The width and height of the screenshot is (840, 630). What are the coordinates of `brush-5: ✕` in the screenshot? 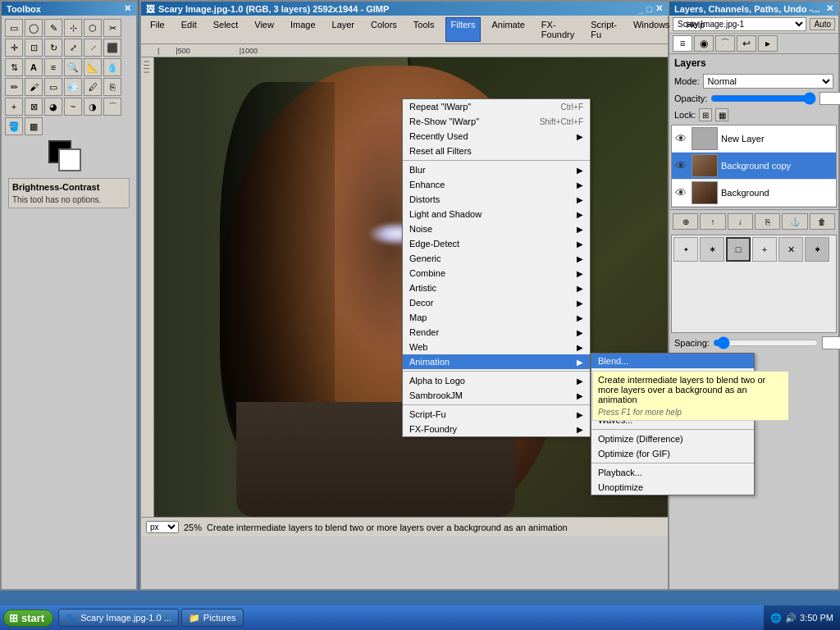 It's located at (791, 249).